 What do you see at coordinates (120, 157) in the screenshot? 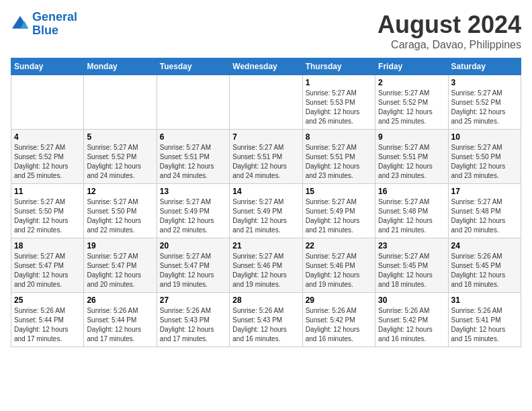
I see `calendar-cell: 5Sunrise: 5:27 AM Sunset: 5:52 PM Daylig…` at bounding box center [120, 157].